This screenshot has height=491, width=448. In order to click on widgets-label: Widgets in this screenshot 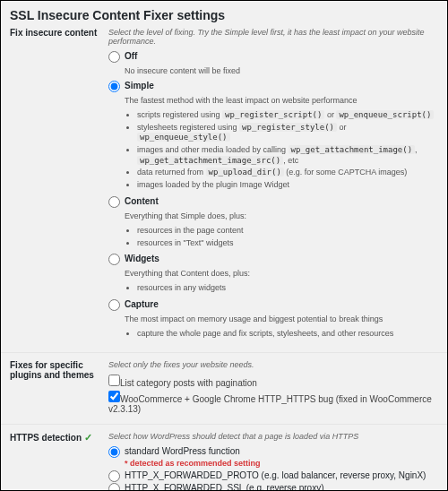, I will do `click(142, 258)`.